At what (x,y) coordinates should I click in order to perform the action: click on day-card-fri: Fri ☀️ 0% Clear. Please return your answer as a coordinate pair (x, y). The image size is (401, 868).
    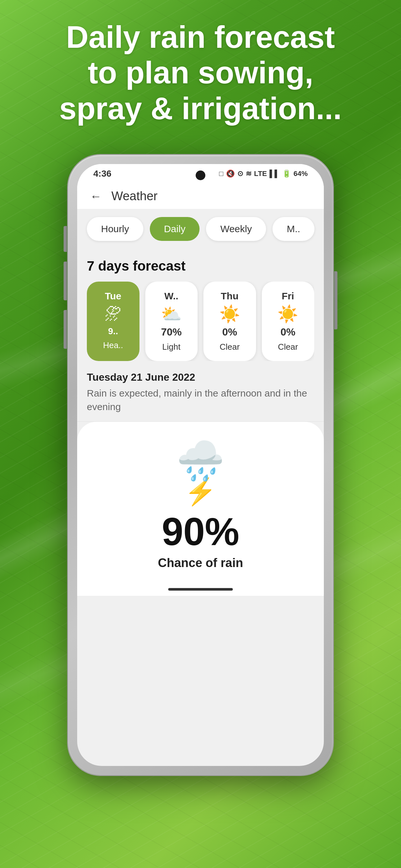
    Looking at the image, I should click on (288, 321).